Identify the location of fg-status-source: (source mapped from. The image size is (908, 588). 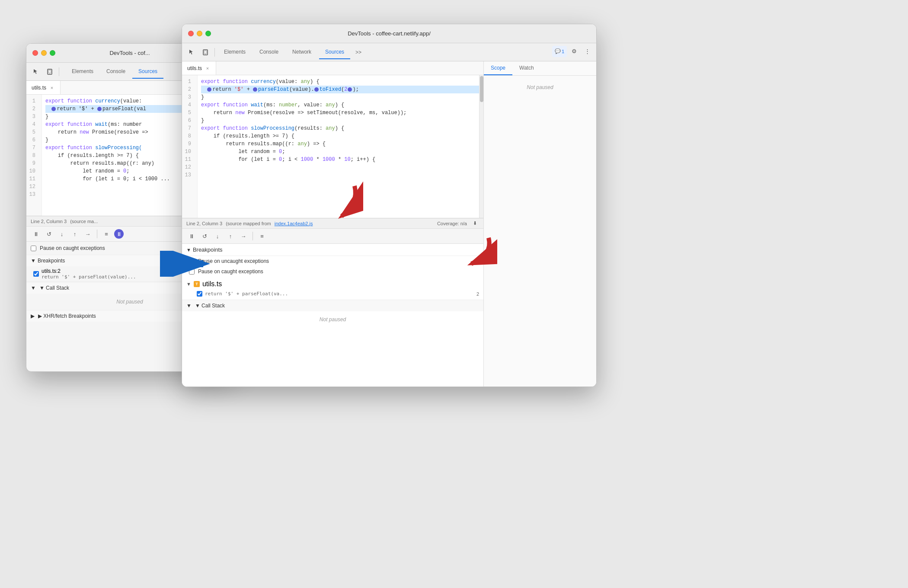
(248, 224).